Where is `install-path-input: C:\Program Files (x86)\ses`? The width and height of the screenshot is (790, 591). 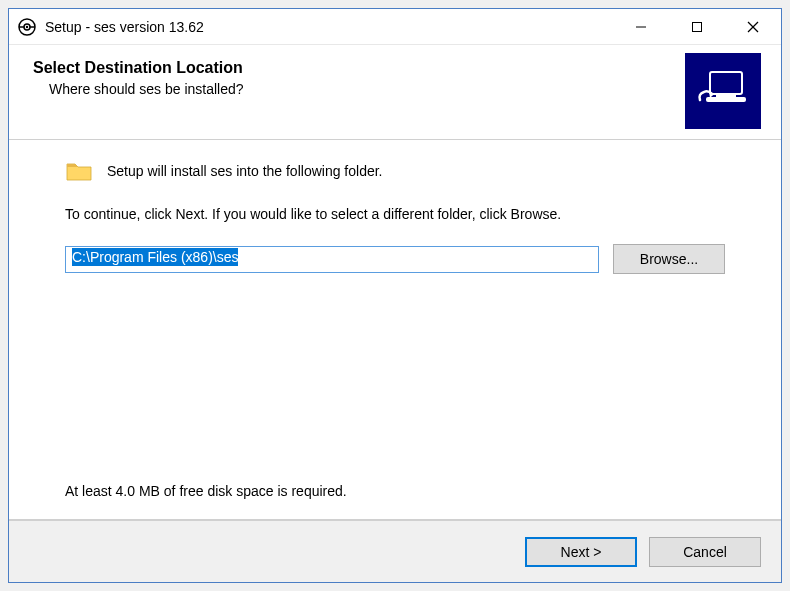 install-path-input: C:\Program Files (x86)\ses is located at coordinates (332, 260).